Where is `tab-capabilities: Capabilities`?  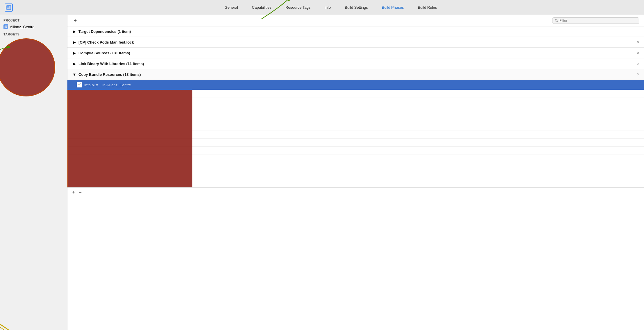
tab-capabilities: Capabilities is located at coordinates (262, 8).